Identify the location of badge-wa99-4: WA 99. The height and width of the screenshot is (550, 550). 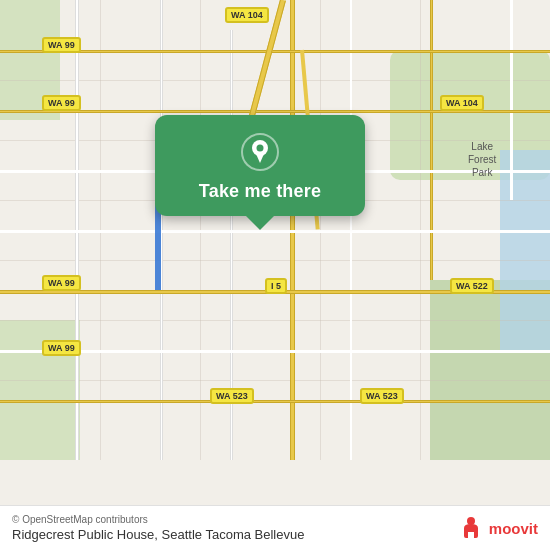
(62, 348).